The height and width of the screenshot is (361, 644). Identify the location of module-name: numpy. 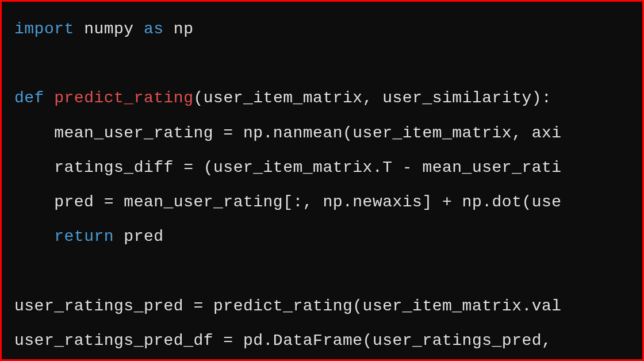
(109, 29).